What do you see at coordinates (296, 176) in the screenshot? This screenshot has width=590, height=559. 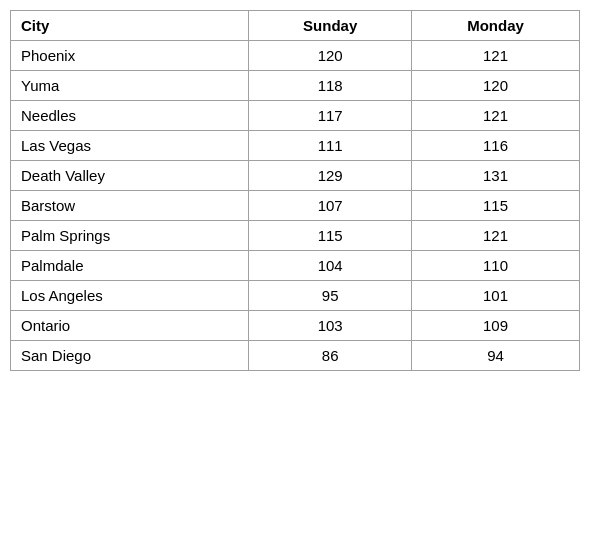 I see `table-row: Death Valley129131` at bounding box center [296, 176].